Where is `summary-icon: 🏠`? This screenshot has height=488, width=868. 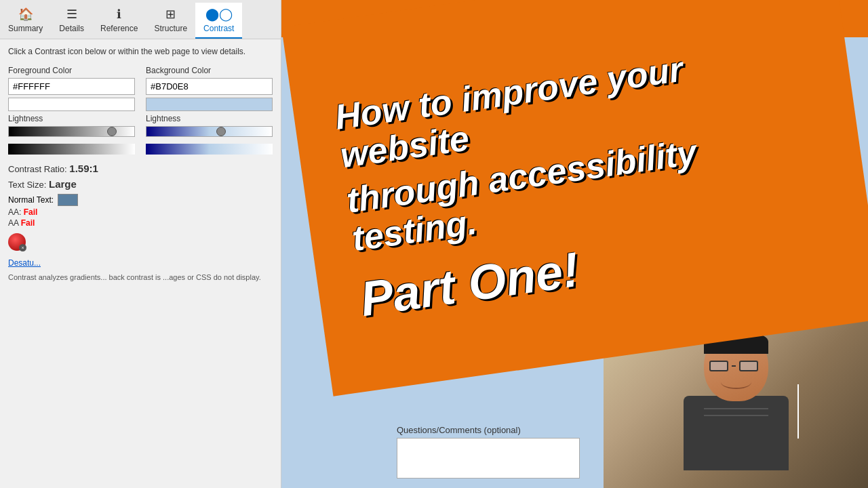 summary-icon: 🏠 is located at coordinates (26, 14).